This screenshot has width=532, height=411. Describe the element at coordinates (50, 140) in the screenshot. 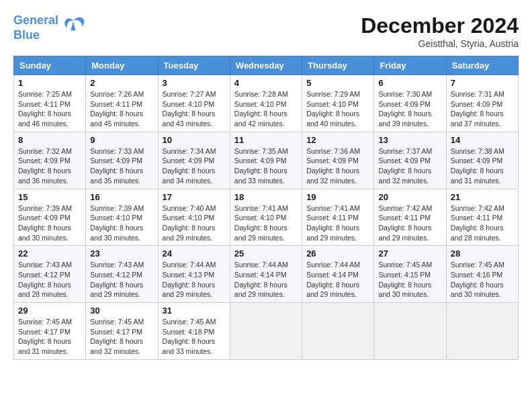

I see `day-number: 8` at that location.